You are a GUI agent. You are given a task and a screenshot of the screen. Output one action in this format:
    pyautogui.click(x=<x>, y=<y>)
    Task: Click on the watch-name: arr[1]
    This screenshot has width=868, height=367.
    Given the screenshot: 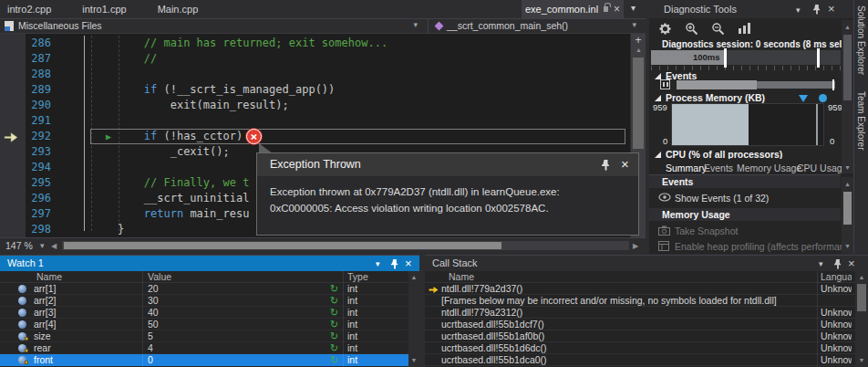 What is the action you would take?
    pyautogui.click(x=46, y=288)
    